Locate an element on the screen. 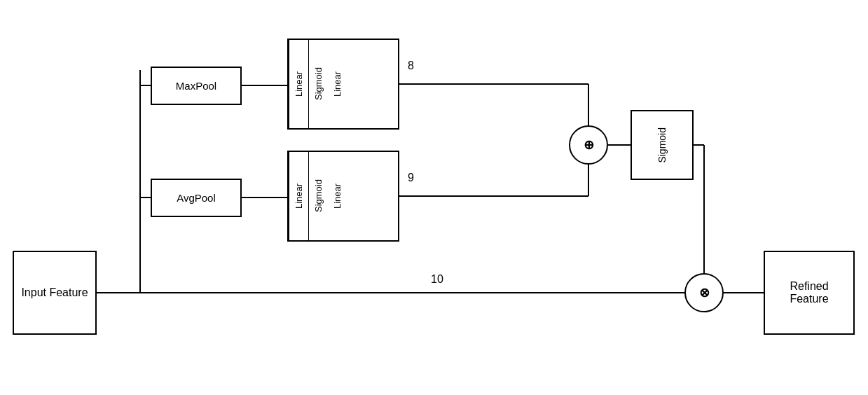 This screenshot has height=395, width=868. bottom-linear2-section: Linear is located at coordinates (338, 196).